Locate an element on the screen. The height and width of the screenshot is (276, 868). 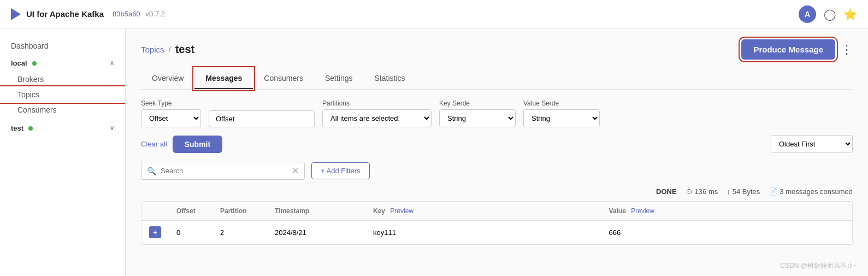
seek-type-label: Seek Type is located at coordinates (171, 103).